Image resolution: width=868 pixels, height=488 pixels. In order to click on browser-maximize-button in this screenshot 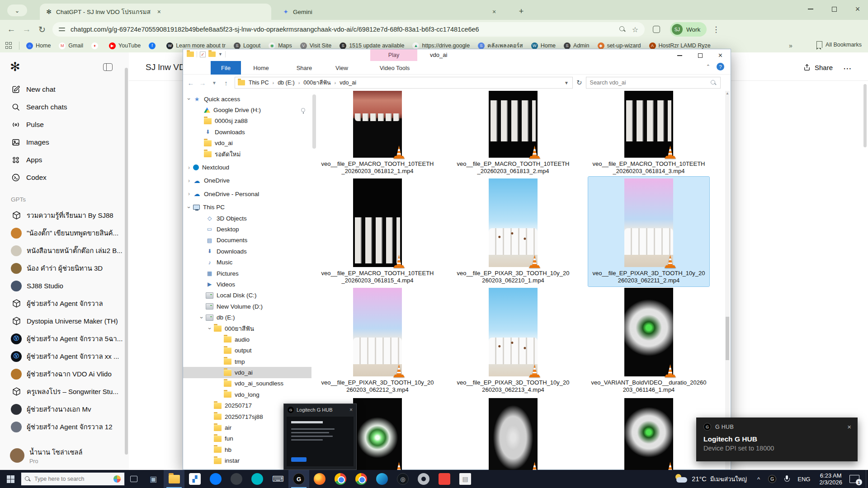, I will do `click(834, 9)`.